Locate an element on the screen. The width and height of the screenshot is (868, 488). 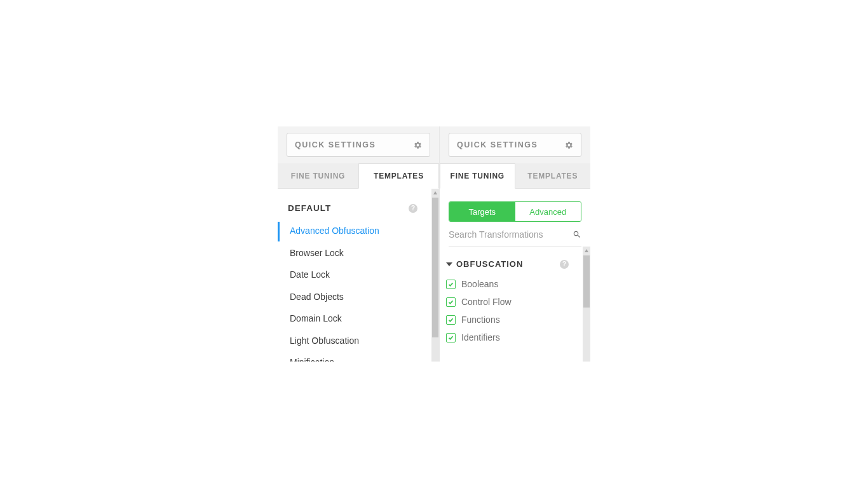
group-title: OBFUSCATION is located at coordinates (506, 264).